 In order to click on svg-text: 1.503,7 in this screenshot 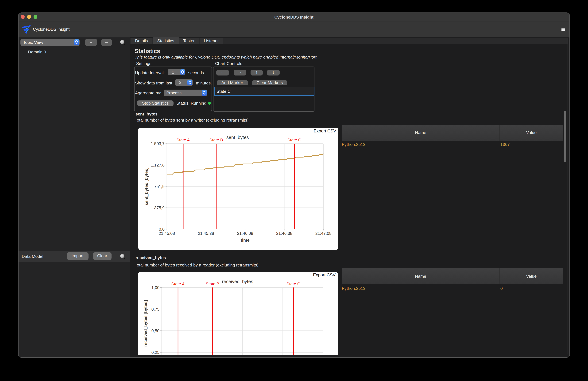, I will do `click(157, 144)`.